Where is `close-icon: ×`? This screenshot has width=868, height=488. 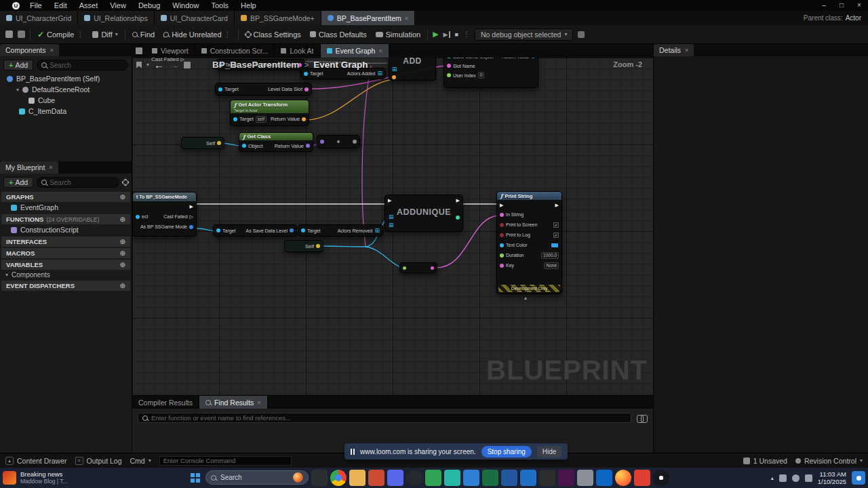
close-icon: × is located at coordinates (686, 50).